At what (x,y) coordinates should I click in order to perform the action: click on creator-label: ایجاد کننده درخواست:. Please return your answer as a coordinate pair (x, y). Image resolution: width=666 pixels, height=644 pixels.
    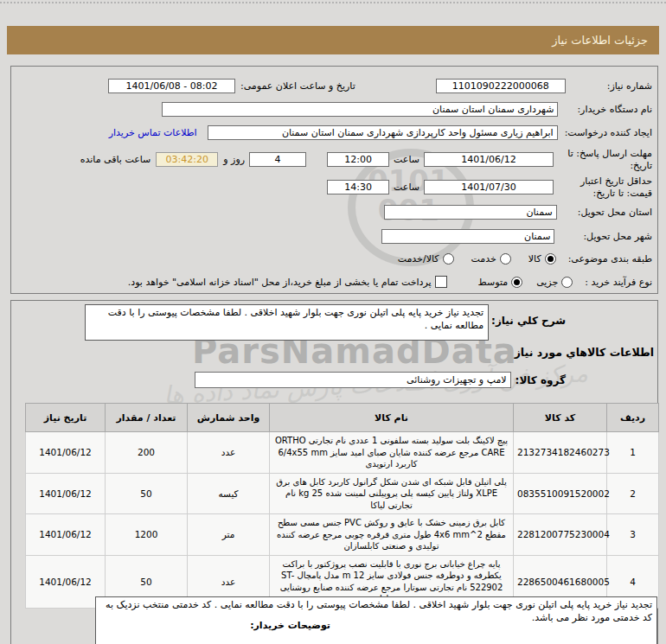
    Looking at the image, I should click on (609, 133).